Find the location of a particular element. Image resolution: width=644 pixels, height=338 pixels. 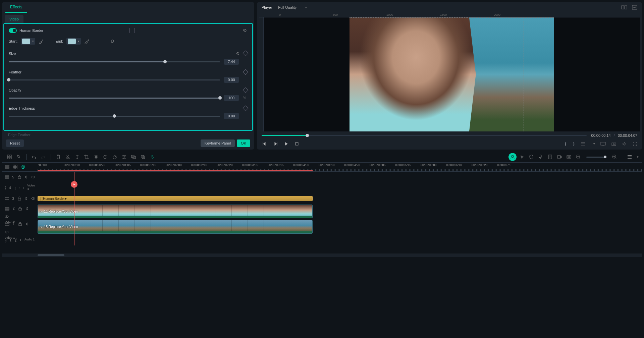

keyframe-size-icon is located at coordinates (246, 54).